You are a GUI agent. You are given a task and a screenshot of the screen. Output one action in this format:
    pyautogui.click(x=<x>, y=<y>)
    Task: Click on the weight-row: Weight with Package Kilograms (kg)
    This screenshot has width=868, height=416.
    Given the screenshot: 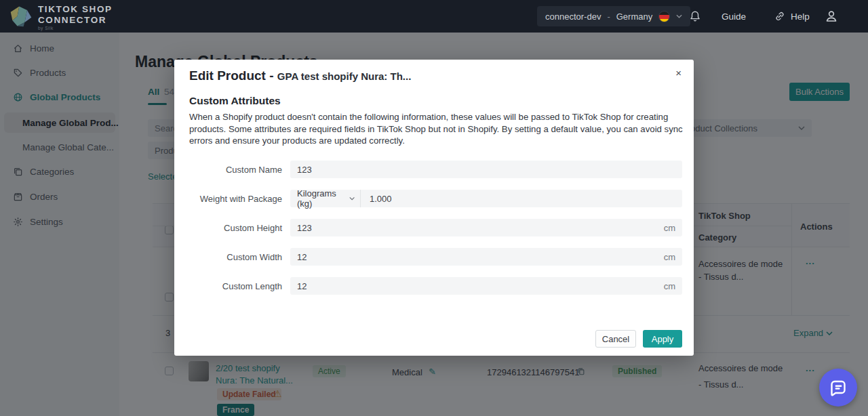 What is the action you would take?
    pyautogui.click(x=435, y=199)
    